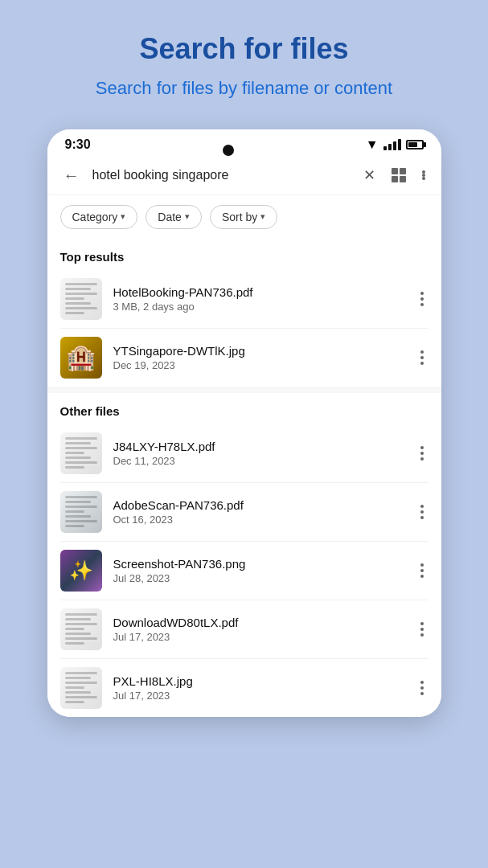 This screenshot has width=488, height=868. I want to click on status-time: 9:30, so click(78, 145).